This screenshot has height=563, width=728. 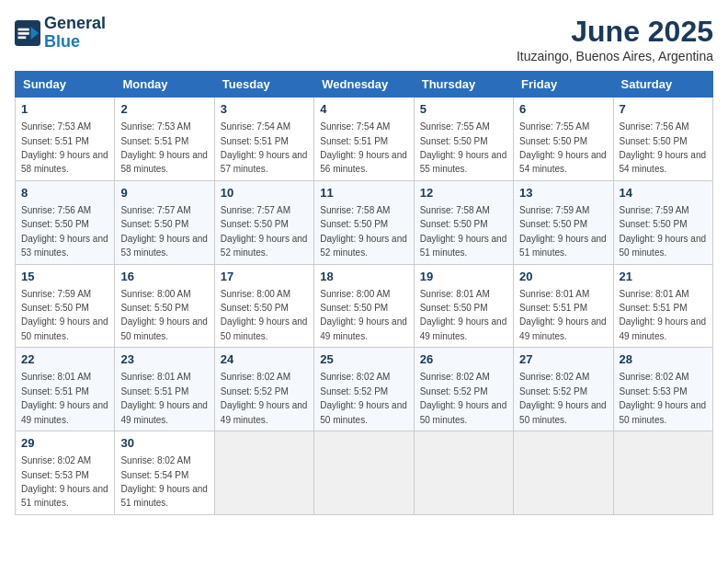 I want to click on day-number: 30, so click(x=164, y=443).